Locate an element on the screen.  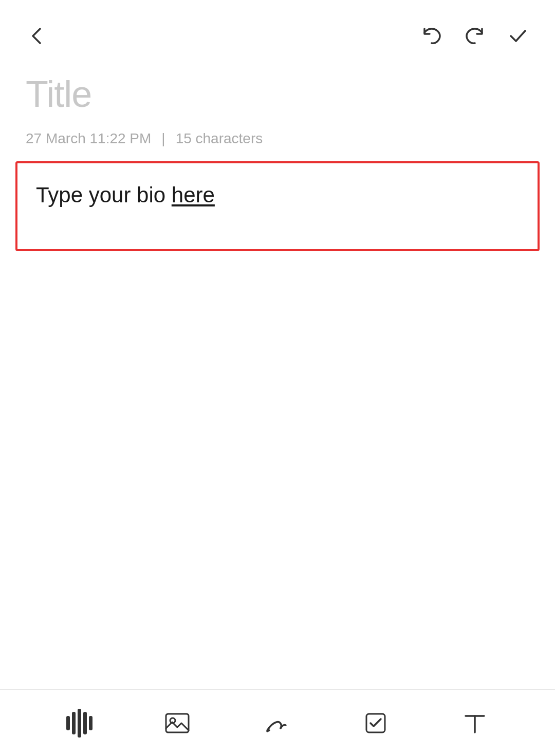
meta-chars: 15 characters is located at coordinates (219, 139).